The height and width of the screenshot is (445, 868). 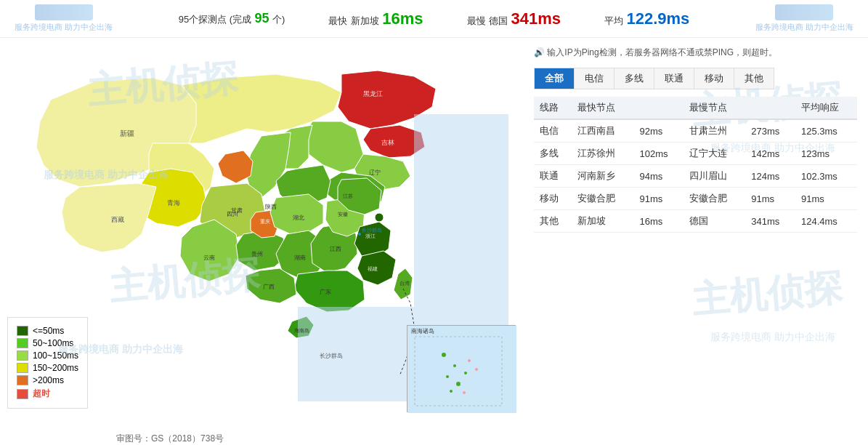 What do you see at coordinates (635, 79) in the screenshot?
I see `tab-multiline: 多线` at bounding box center [635, 79].